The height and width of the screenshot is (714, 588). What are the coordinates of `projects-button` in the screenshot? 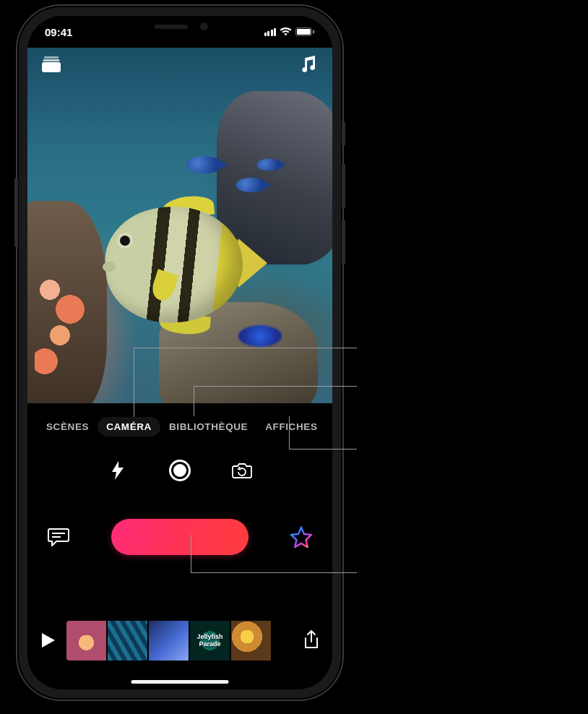 It's located at (51, 64).